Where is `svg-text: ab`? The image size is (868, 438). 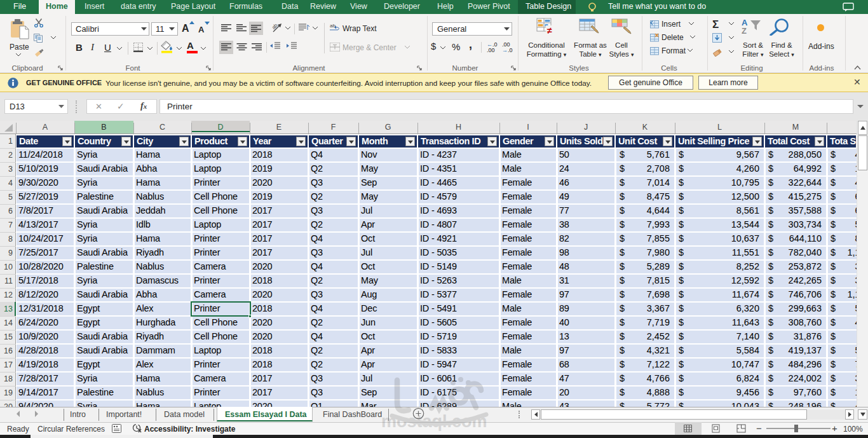 svg-text: ab is located at coordinates (276, 27).